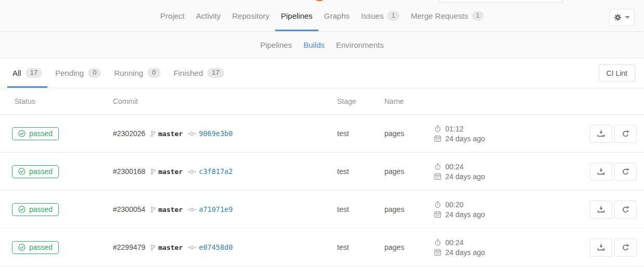 This screenshot has width=644, height=267. Describe the element at coordinates (409, 247) in the screenshot. I see `name-cell: pages` at that location.